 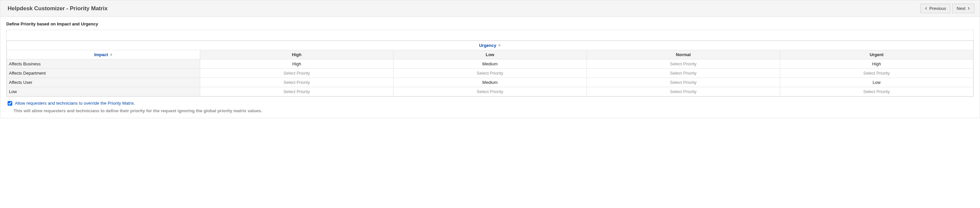 What do you see at coordinates (490, 8) in the screenshot?
I see `page-header: Helpdesk Customizer - Priority Matrix Pr…` at bounding box center [490, 8].